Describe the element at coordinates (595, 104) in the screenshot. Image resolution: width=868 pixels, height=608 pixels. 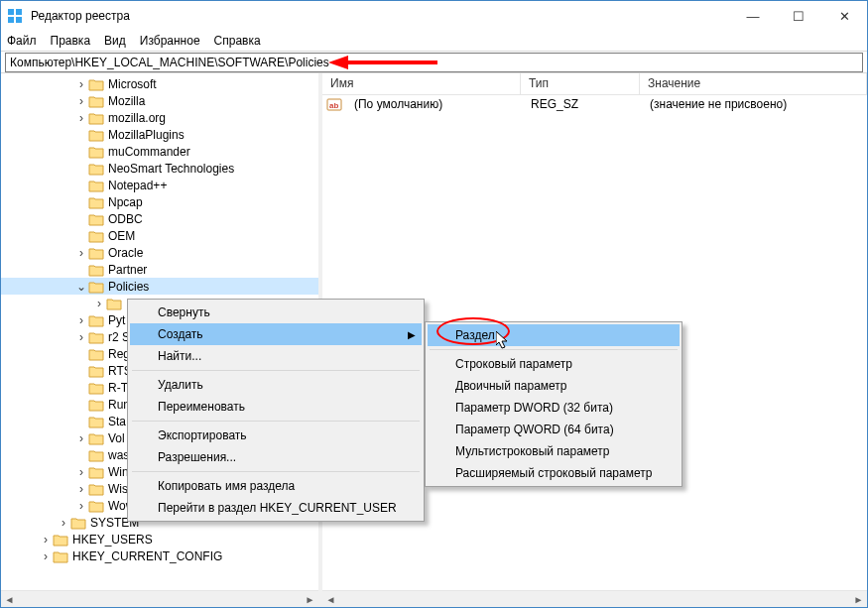
I see `list-row: ab (По умолчанию) REG_SZ (значение не пр…` at that location.